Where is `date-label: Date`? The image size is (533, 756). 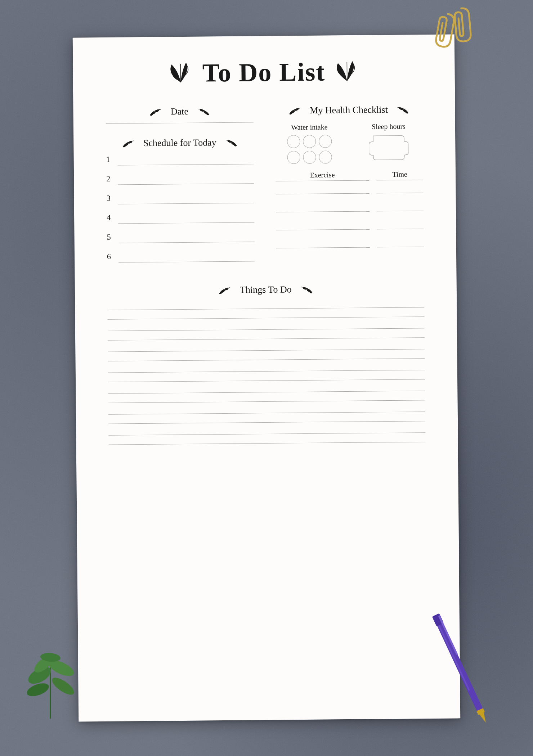 date-label: Date is located at coordinates (179, 112).